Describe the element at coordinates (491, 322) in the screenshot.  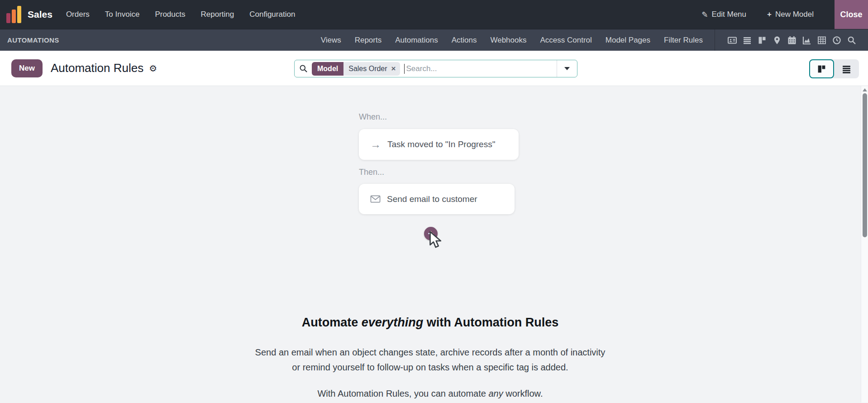
I see `promo-heading-post: with Automation Rules` at that location.